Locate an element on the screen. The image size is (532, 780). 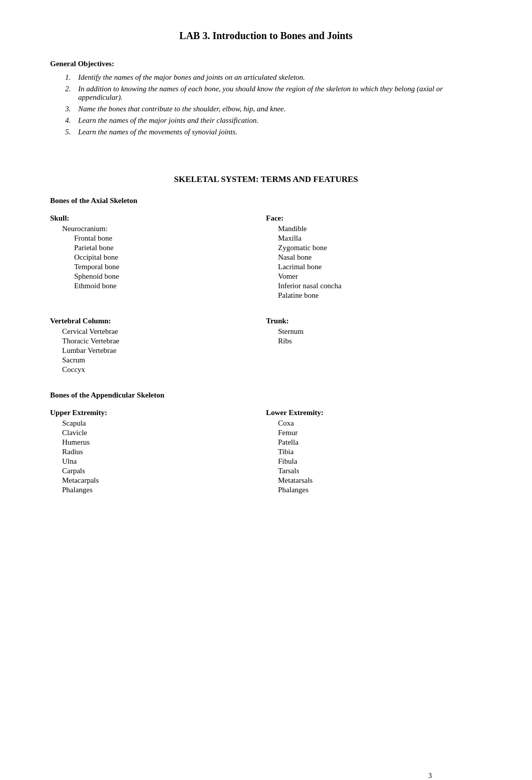
vertebral-bone-sacrum: Sacrum is located at coordinates (158, 360).